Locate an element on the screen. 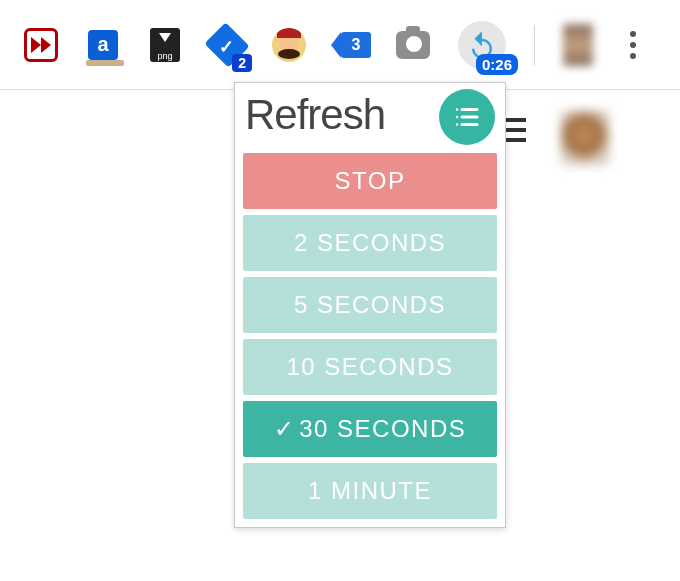 This screenshot has width=680, height=581. popup-list-button is located at coordinates (467, 117).